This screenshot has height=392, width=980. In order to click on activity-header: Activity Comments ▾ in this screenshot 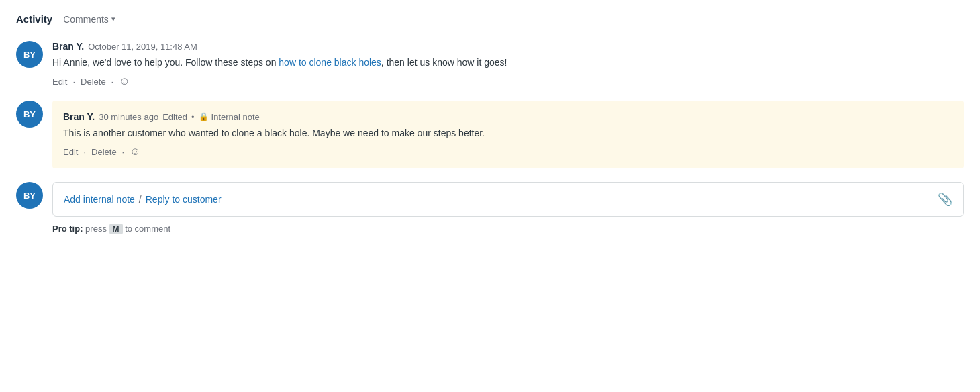, I will do `click(490, 19)`.